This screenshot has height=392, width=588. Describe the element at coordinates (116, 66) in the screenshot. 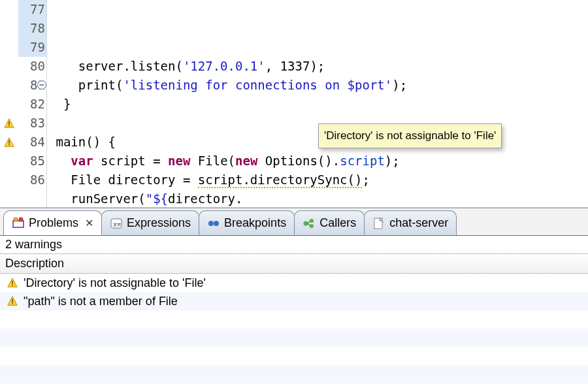

I see `code-token: server.listen(` at that location.